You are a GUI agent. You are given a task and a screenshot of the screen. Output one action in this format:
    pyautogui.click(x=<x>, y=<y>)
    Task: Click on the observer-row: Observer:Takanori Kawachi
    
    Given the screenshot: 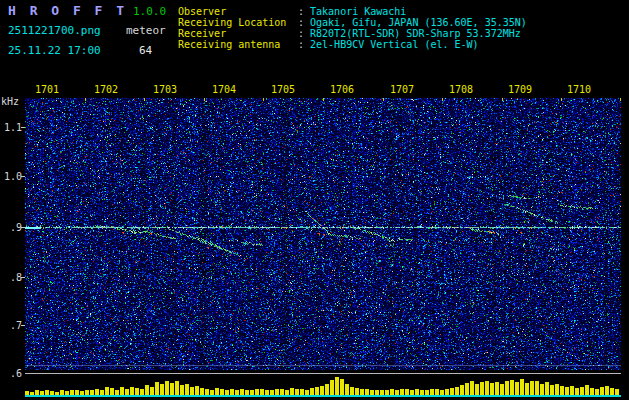 What is the action you would take?
    pyautogui.click(x=292, y=12)
    